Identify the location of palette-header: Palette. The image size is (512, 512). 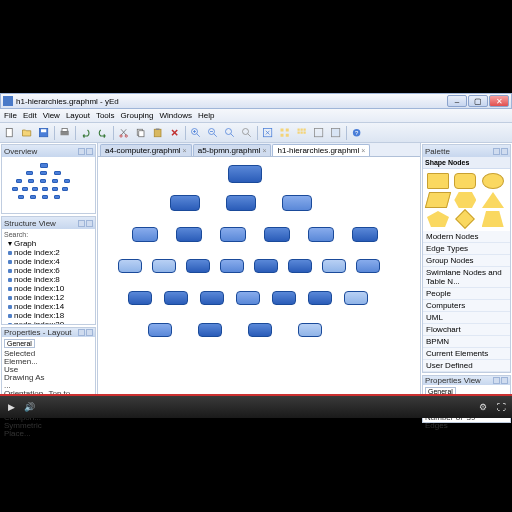
(466, 151).